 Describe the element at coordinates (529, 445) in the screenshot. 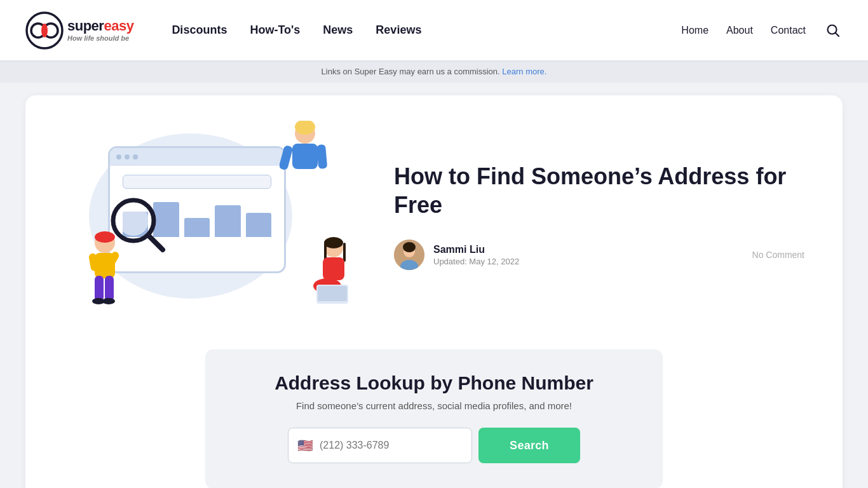

I see `phone-search-button: Search` at that location.